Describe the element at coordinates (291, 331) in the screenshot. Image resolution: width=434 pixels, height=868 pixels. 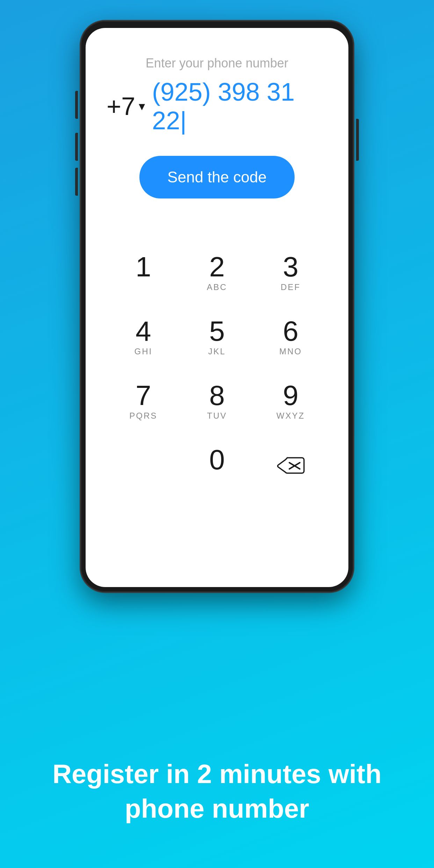
I see `key-6-number: 6` at that location.